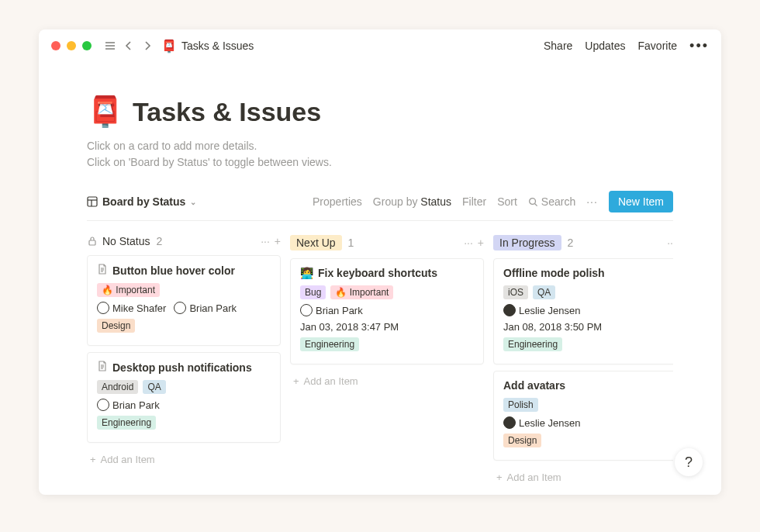 This screenshot has width=760, height=532. Describe the element at coordinates (105, 112) in the screenshot. I see `page-emoji-icon: 📮` at that location.